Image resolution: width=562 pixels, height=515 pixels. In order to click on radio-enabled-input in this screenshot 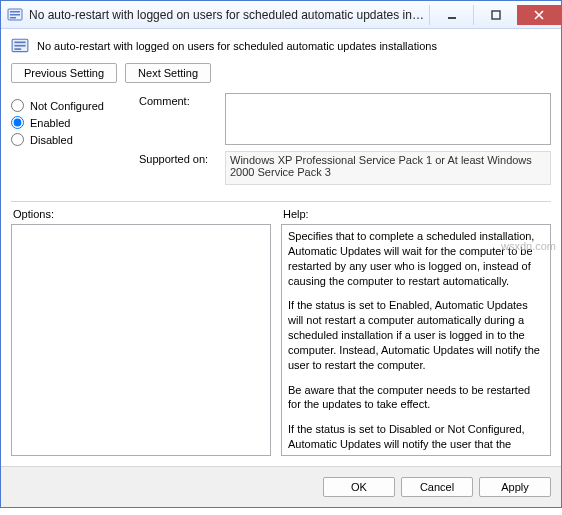, I will do `click(18, 122)`.